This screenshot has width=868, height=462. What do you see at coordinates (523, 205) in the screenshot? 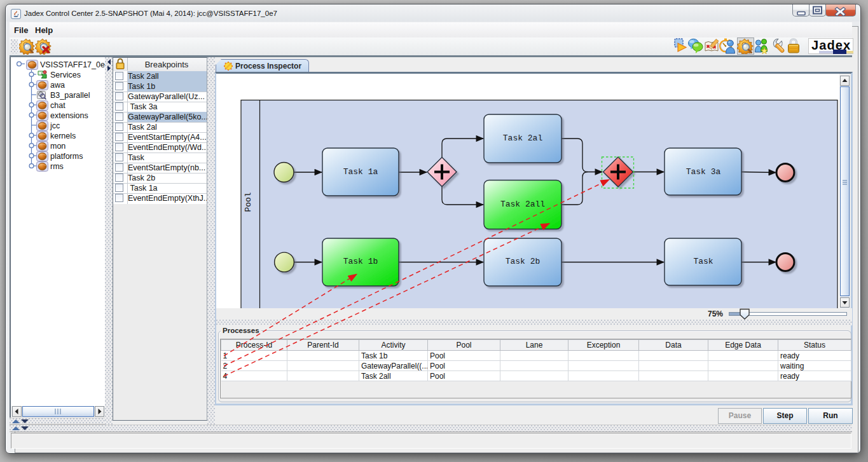
I see `svg-text: Task 2all` at bounding box center [523, 205].